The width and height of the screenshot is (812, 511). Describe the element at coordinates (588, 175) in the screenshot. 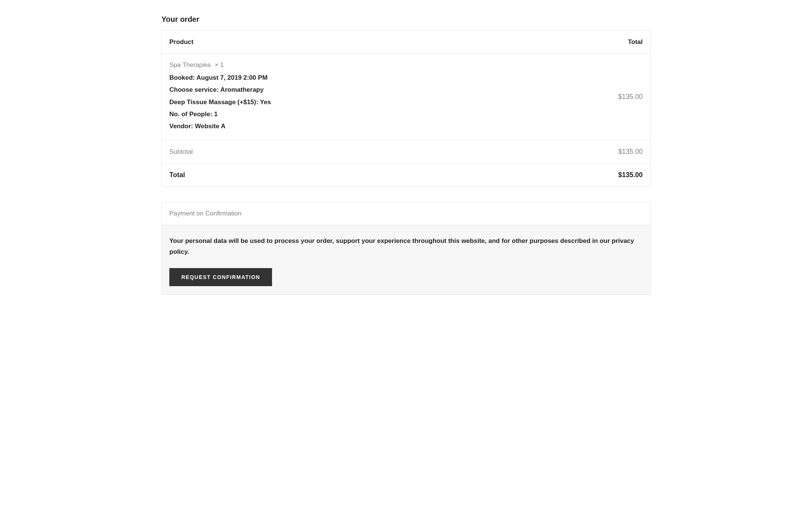

I see `total-value-cell: $135.00` at that location.